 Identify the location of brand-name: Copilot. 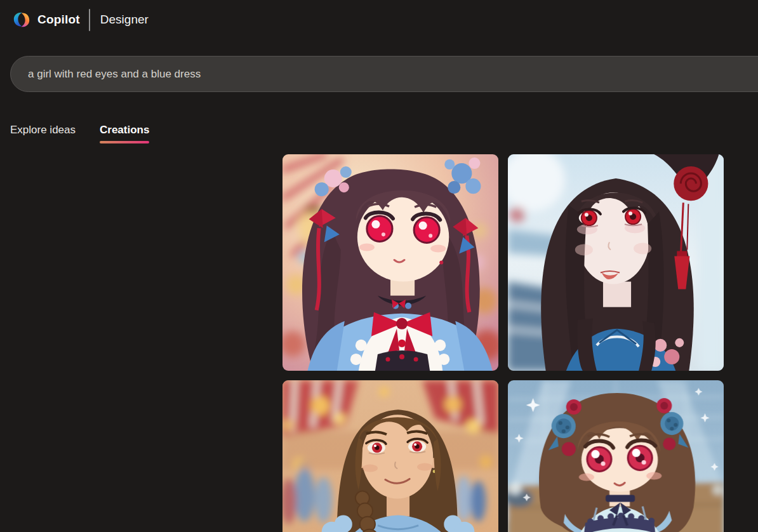
(58, 20).